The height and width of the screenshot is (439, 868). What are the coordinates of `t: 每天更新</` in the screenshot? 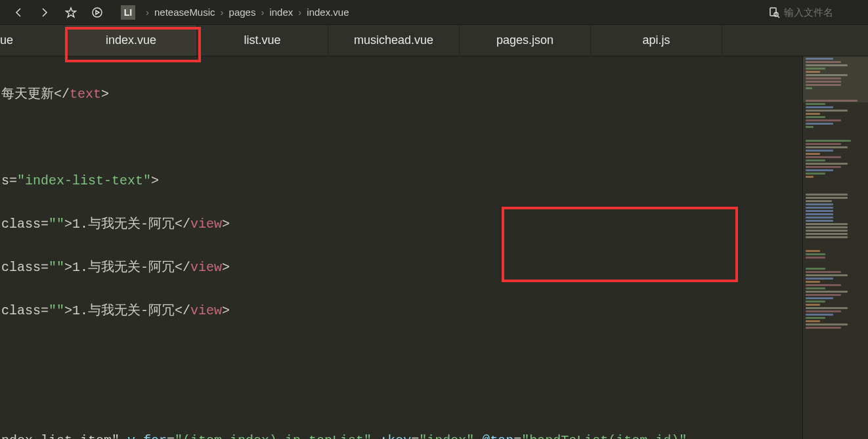 It's located at (35, 94).